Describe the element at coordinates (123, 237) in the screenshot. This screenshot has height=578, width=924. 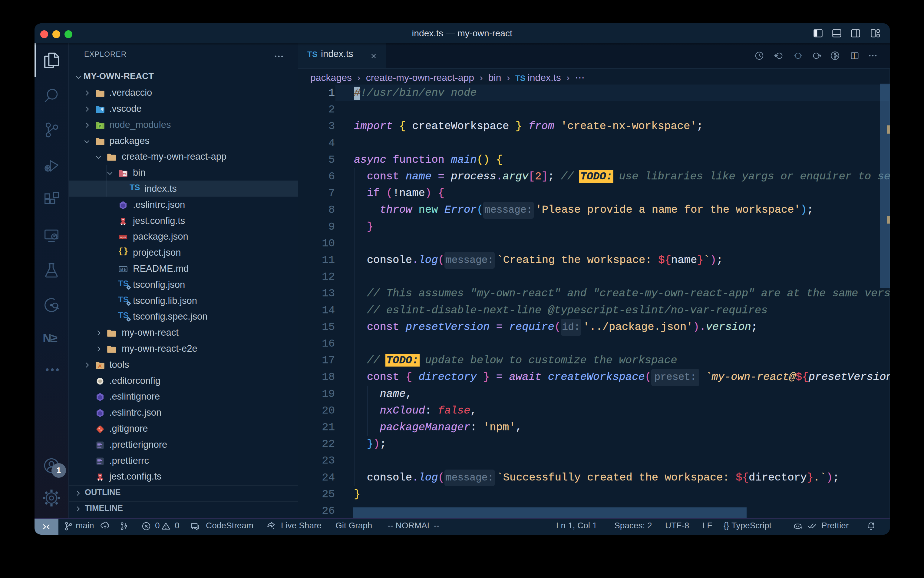
I see `svg-text: npm` at that location.